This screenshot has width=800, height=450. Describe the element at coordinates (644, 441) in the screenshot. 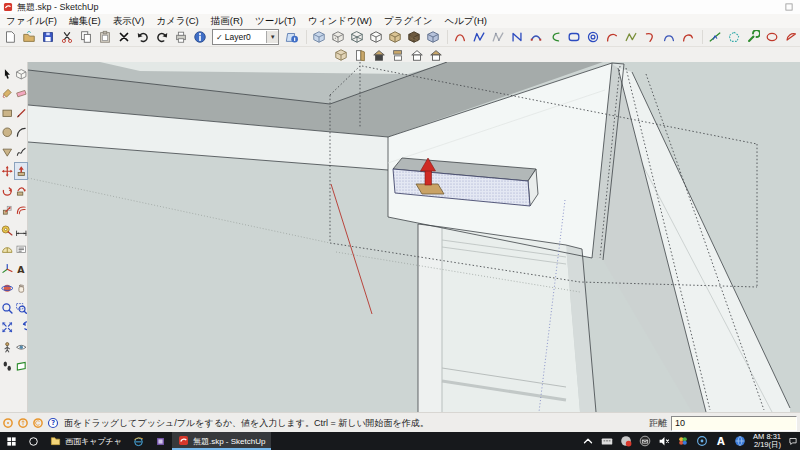

I see `tray-mail-icon` at that location.